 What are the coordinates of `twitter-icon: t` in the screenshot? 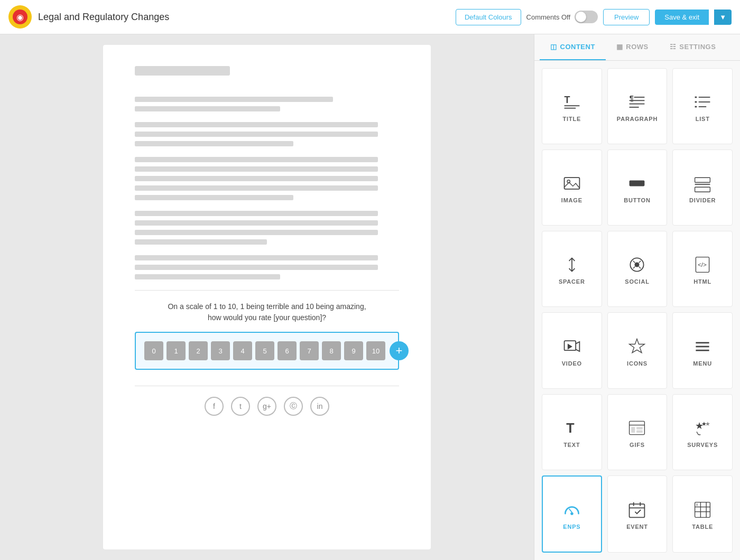 It's located at (240, 406).